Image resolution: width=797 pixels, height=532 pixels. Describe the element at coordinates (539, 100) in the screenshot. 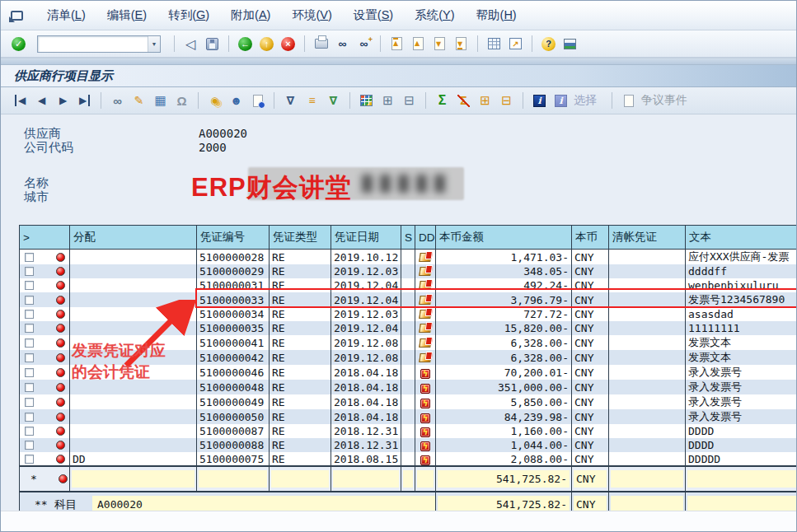

I see `info-icon: i` at that location.